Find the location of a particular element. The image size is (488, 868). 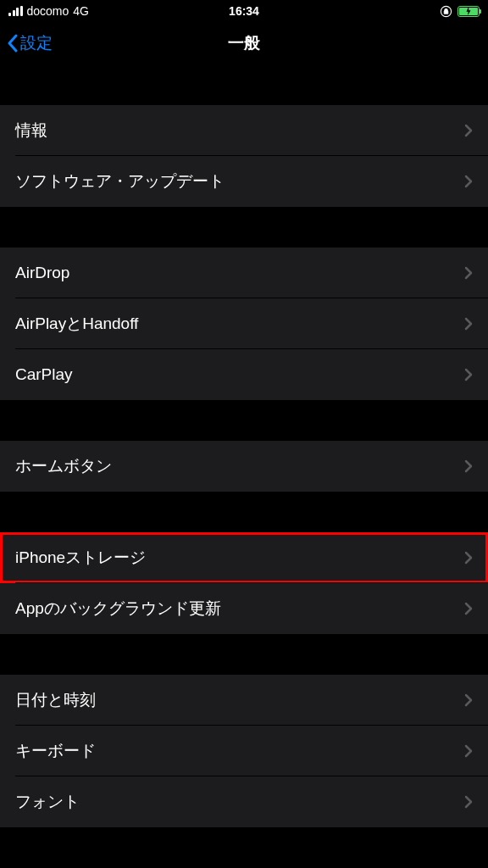

orientation-lock-icon is located at coordinates (446, 12).